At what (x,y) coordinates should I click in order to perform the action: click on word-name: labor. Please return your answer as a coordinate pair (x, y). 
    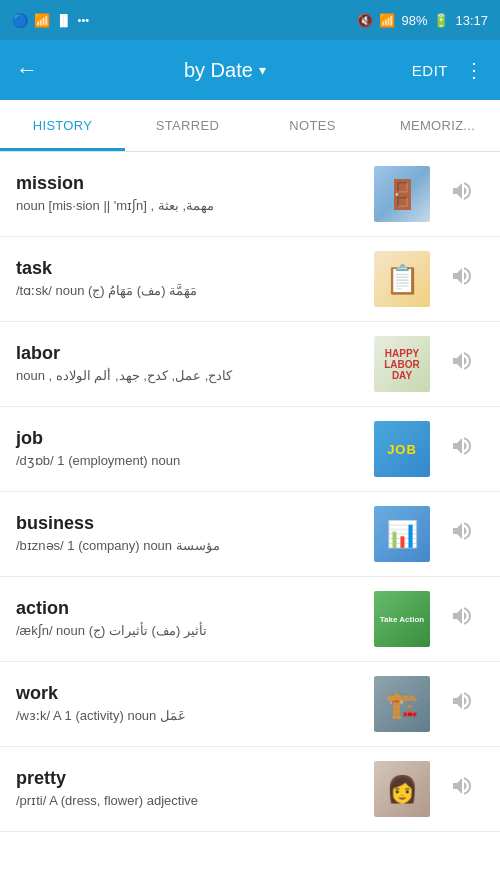
    Looking at the image, I should click on (190, 354).